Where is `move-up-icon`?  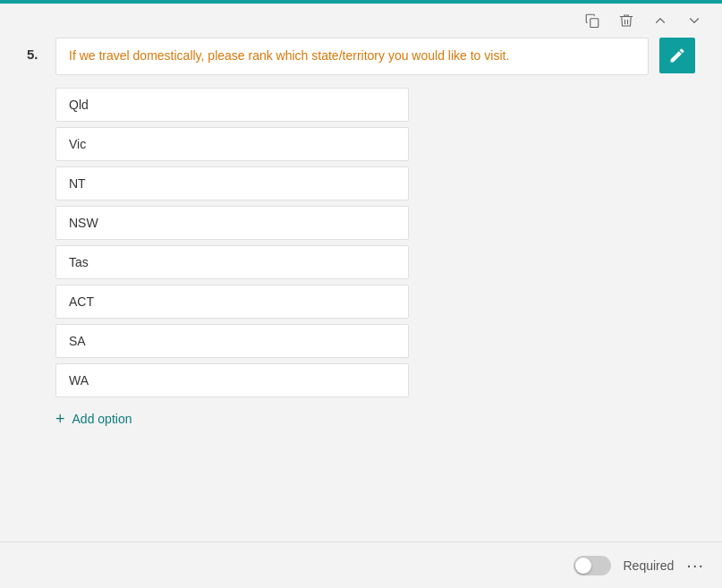
move-up-icon is located at coordinates (660, 21).